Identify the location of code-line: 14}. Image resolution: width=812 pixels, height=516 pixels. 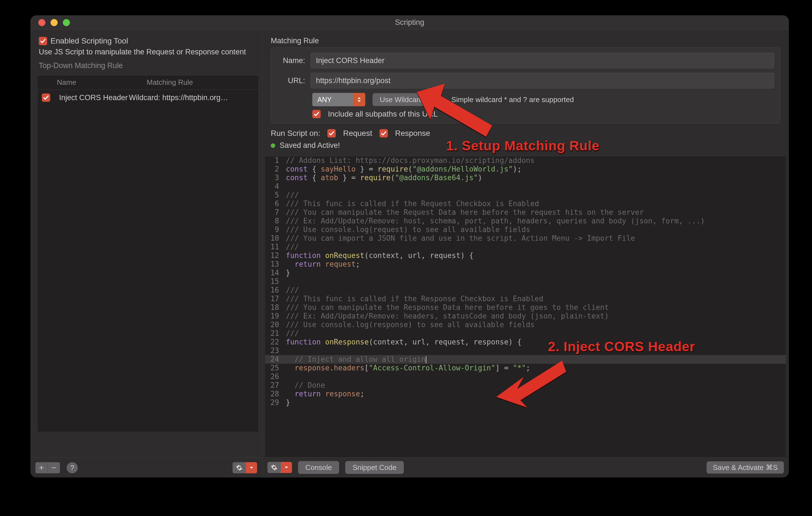
(525, 273).